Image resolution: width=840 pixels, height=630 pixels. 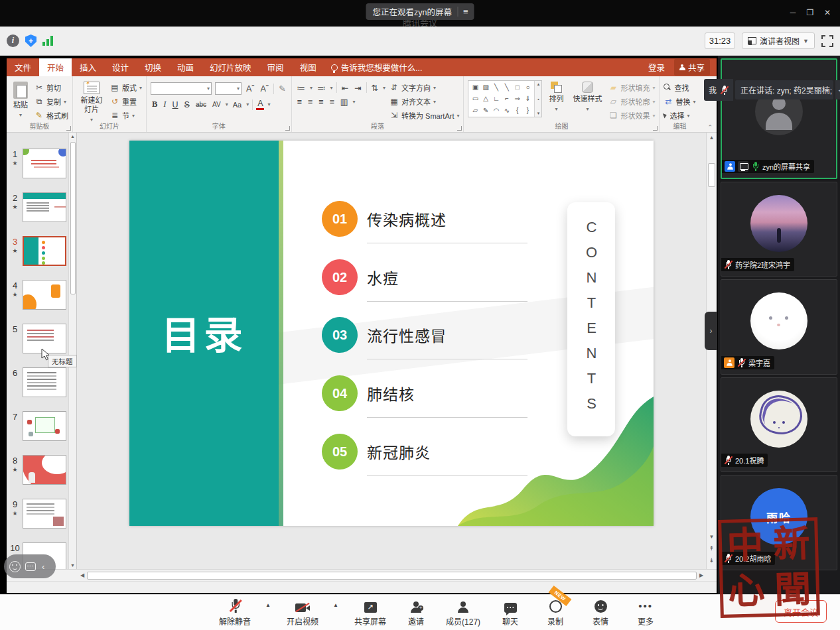 What do you see at coordinates (632, 101) in the screenshot?
I see `shape-outline-button: ▱形状轮廓▾` at bounding box center [632, 101].